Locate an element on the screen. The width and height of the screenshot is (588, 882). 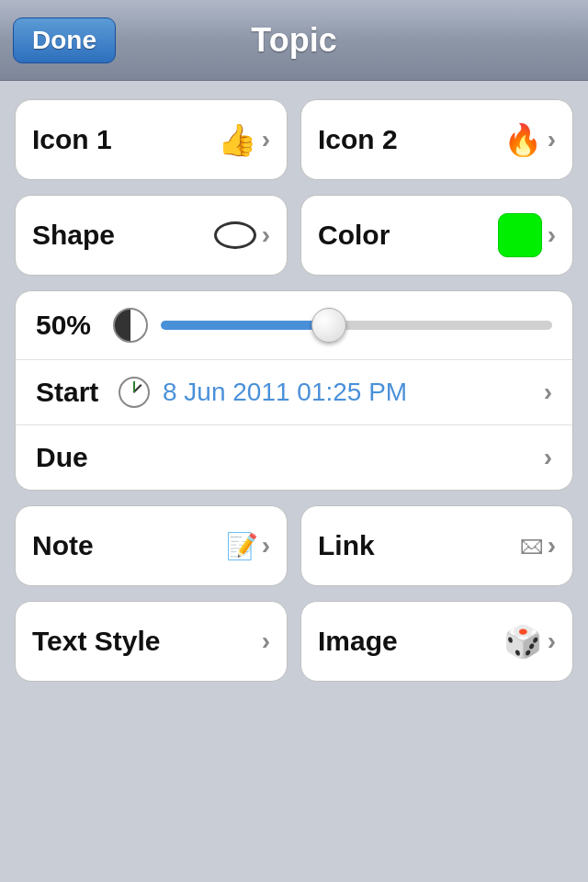
icon1-label: Icon 1 is located at coordinates (125, 140).